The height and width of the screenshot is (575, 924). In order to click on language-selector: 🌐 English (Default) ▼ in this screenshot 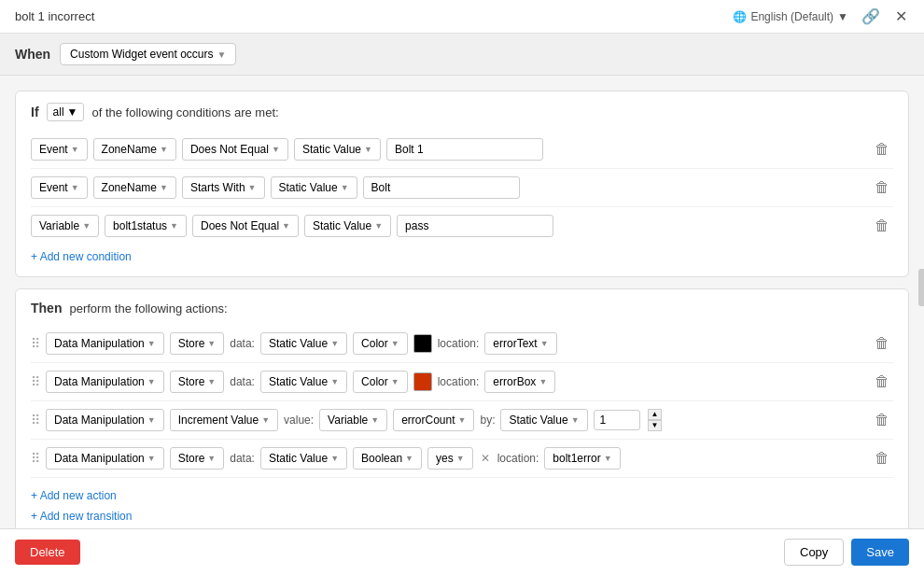, I will do `click(791, 17)`.